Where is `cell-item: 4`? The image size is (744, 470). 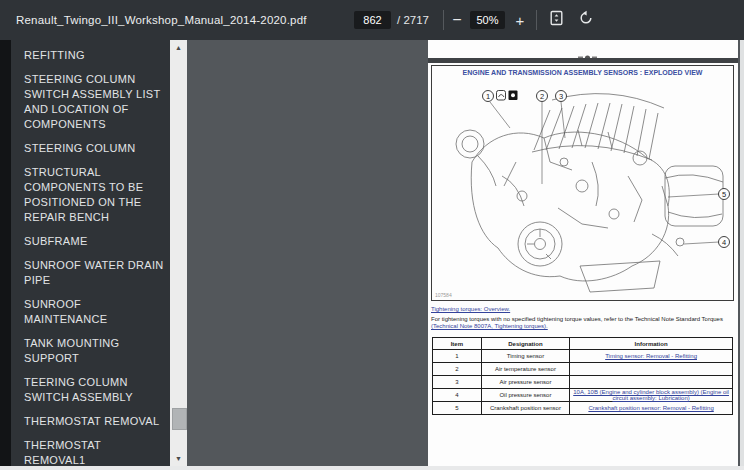
cell-item: 4 is located at coordinates (458, 396).